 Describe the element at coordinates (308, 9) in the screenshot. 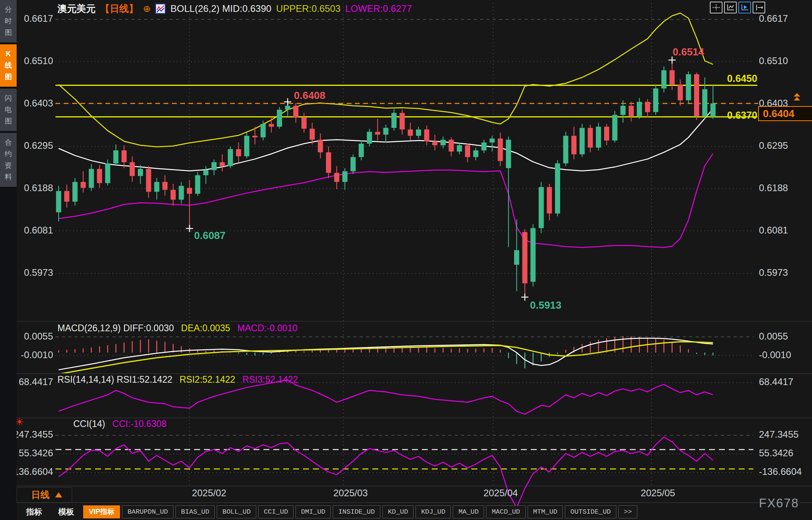

I see `boll-upper-label: UPPER:0.6503` at that location.